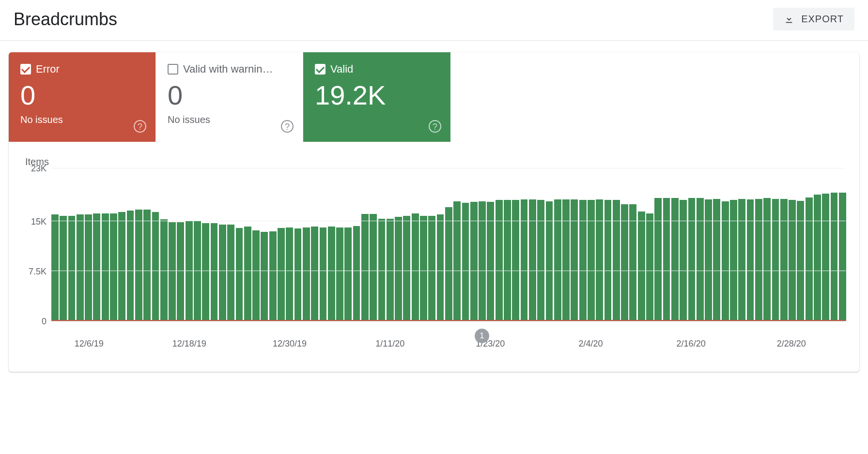  What do you see at coordinates (691, 344) in the screenshot?
I see `x-tick-label: 2/16/20` at bounding box center [691, 344].